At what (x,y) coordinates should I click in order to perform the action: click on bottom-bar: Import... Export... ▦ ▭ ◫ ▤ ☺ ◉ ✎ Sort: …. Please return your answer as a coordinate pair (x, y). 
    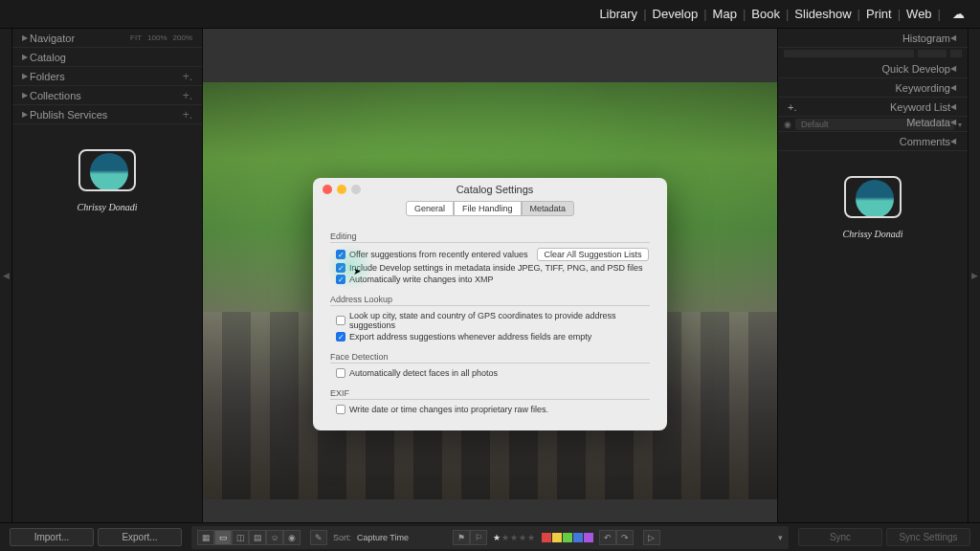
    Looking at the image, I should click on (490, 537).